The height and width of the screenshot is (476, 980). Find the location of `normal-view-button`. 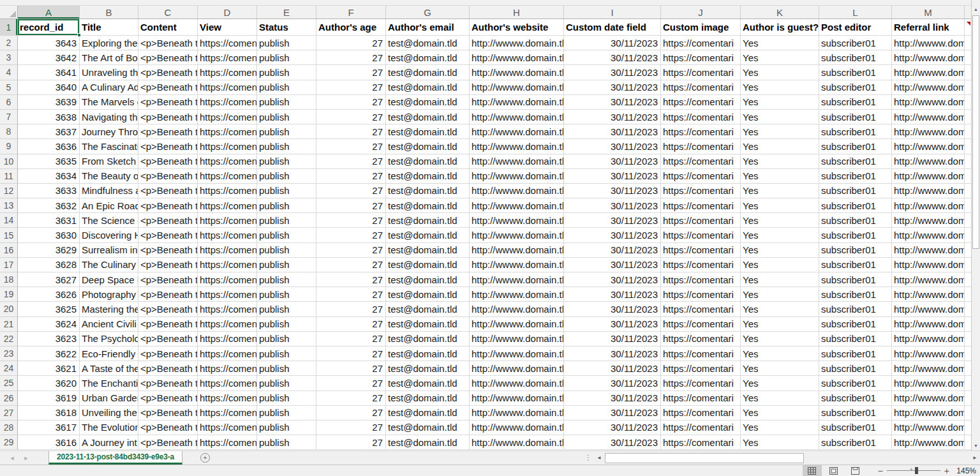

normal-view-button is located at coordinates (812, 471).